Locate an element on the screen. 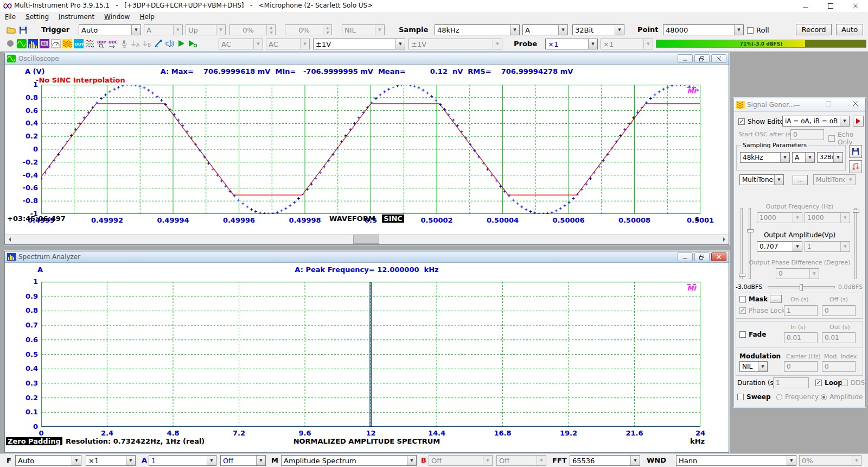  dbfs-slider is located at coordinates (801, 287).